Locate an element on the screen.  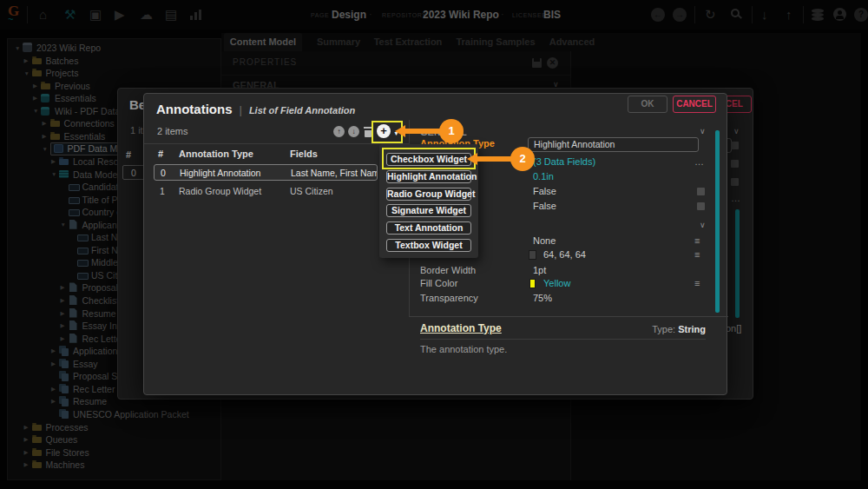
help-description: The annotation type. is located at coordinates (464, 349).